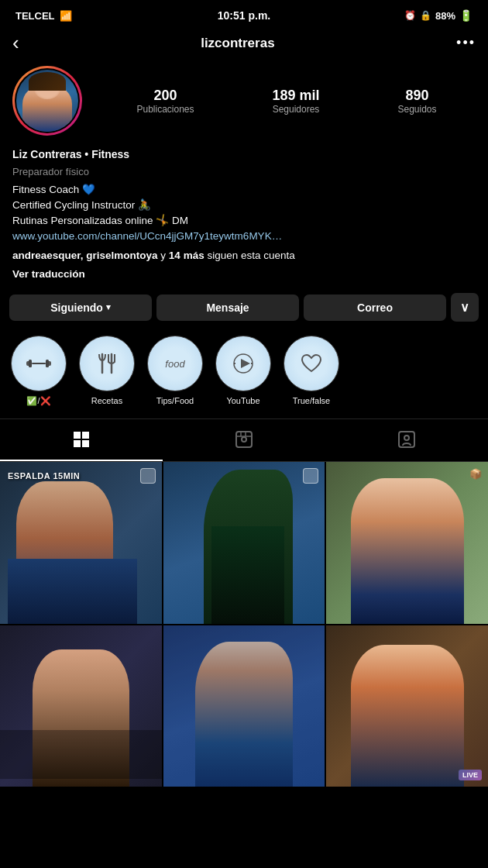 This screenshot has width=488, height=868. I want to click on status-left: TELCEL 📶, so click(43, 16).